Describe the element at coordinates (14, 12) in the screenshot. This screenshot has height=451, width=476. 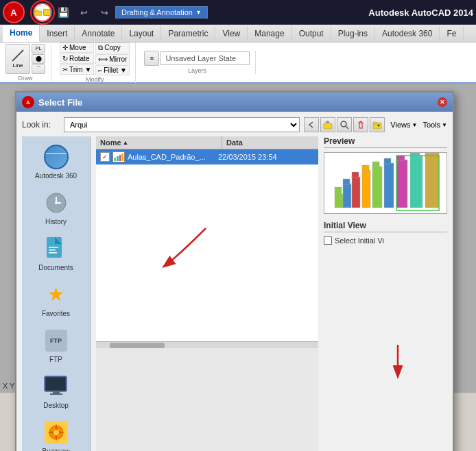
I see `autocad-logo-icon: A` at that location.